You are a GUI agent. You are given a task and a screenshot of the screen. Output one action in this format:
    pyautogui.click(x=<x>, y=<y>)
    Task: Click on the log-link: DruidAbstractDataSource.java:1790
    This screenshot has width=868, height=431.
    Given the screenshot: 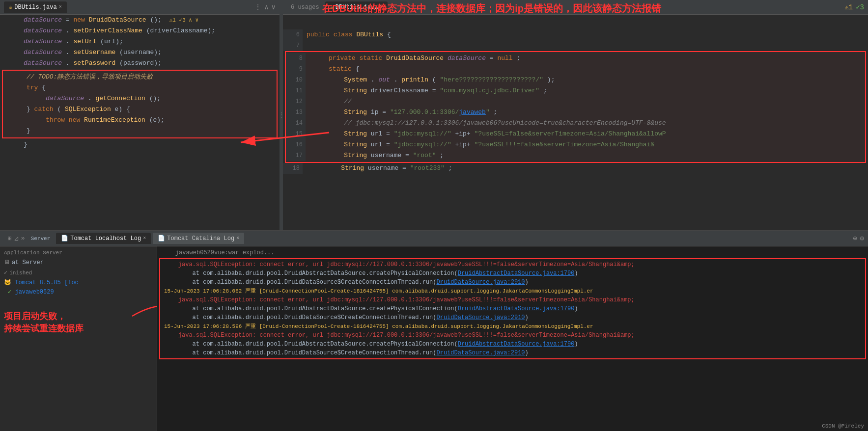 What is the action you would take?
    pyautogui.click(x=516, y=273)
    